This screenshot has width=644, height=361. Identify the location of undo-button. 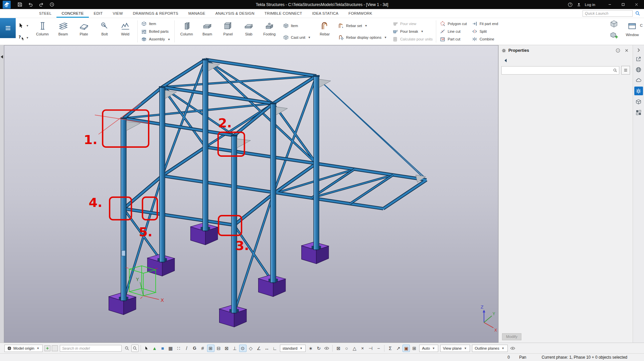
(30, 5).